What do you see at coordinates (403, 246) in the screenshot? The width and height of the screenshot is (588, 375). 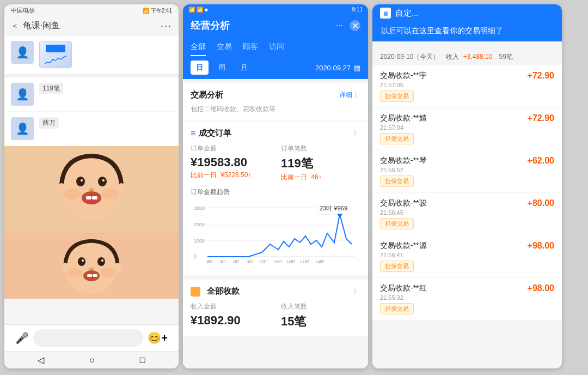 I see `tx-name: 交易收款-**源` at bounding box center [403, 246].